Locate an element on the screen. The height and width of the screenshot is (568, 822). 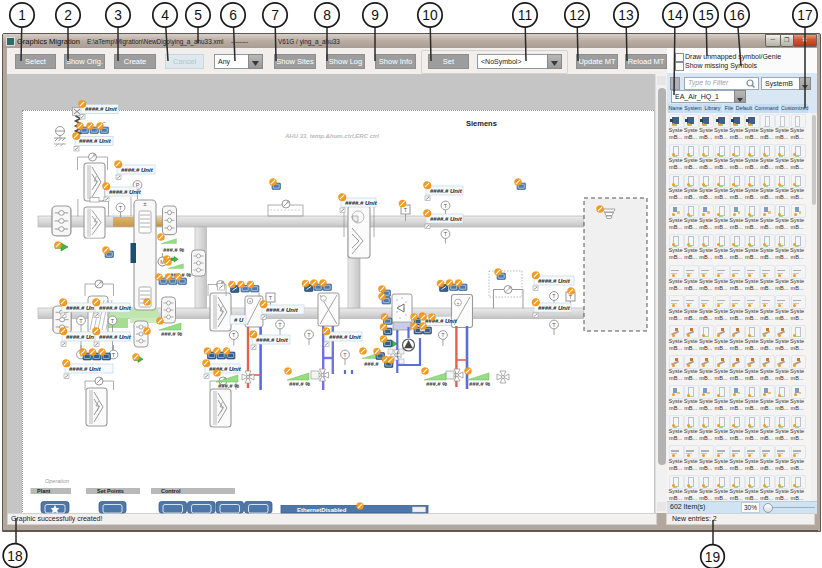
svg-text: 5 is located at coordinates (198, 16).